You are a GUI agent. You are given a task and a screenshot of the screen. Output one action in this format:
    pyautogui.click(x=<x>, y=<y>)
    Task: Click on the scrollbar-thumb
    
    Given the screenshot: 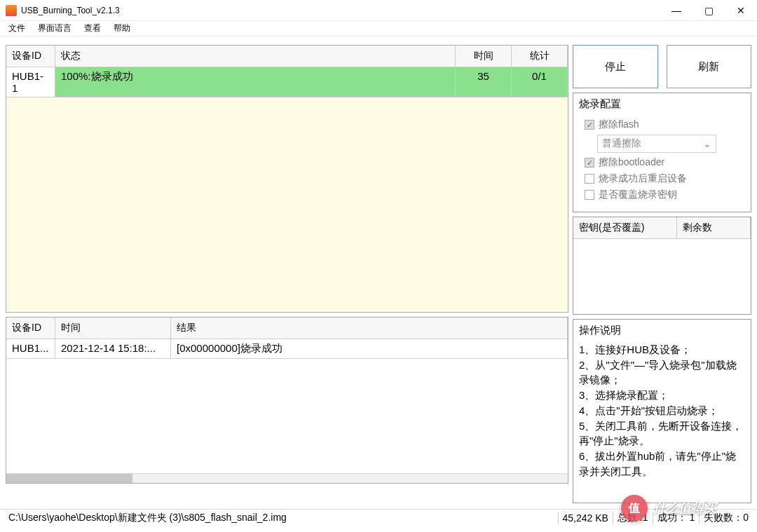 What is the action you would take?
    pyautogui.click(x=69, y=478)
    